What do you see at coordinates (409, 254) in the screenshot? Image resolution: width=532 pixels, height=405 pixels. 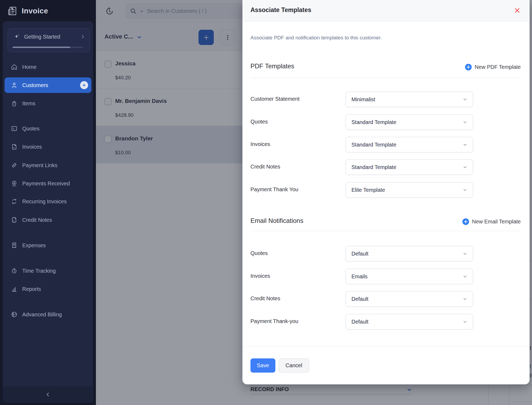 I see `email-template-select-quotes: Default` at bounding box center [409, 254].